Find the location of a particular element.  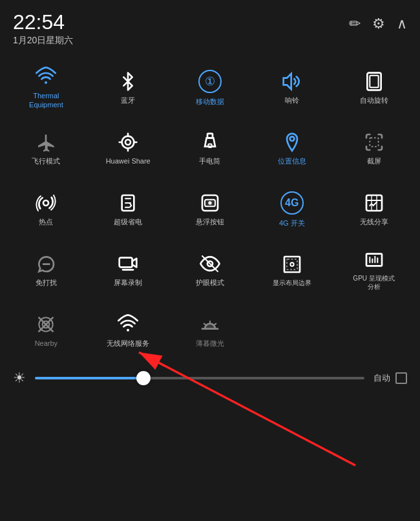

sound-icon is located at coordinates (292, 81).